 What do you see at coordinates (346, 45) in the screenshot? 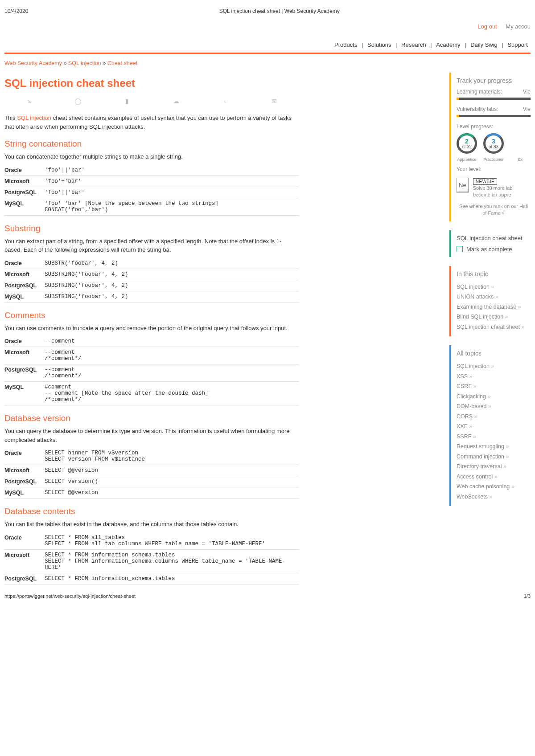
I see `nav-products: Products` at bounding box center [346, 45].